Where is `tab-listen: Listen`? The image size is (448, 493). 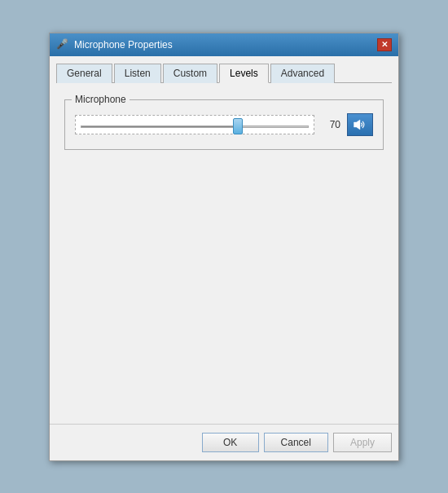 tab-listen: Listen is located at coordinates (138, 73).